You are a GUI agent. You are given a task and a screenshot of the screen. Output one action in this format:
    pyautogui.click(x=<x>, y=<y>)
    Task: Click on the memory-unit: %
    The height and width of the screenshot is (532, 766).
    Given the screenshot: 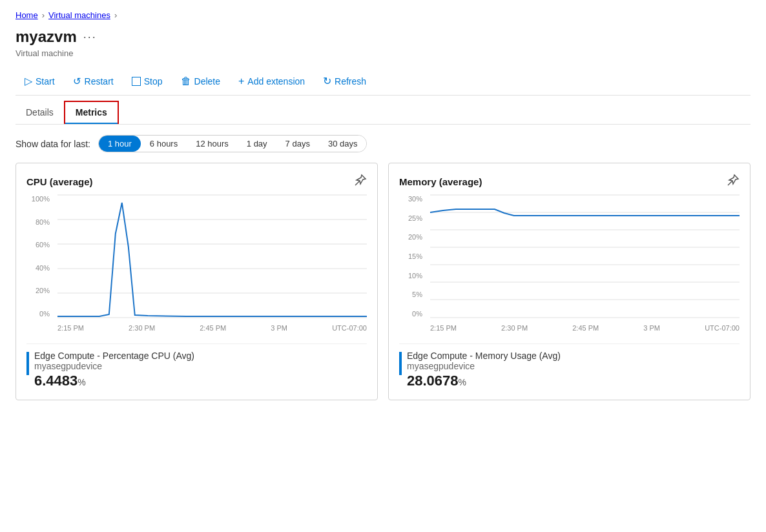 What is the action you would take?
    pyautogui.click(x=462, y=382)
    